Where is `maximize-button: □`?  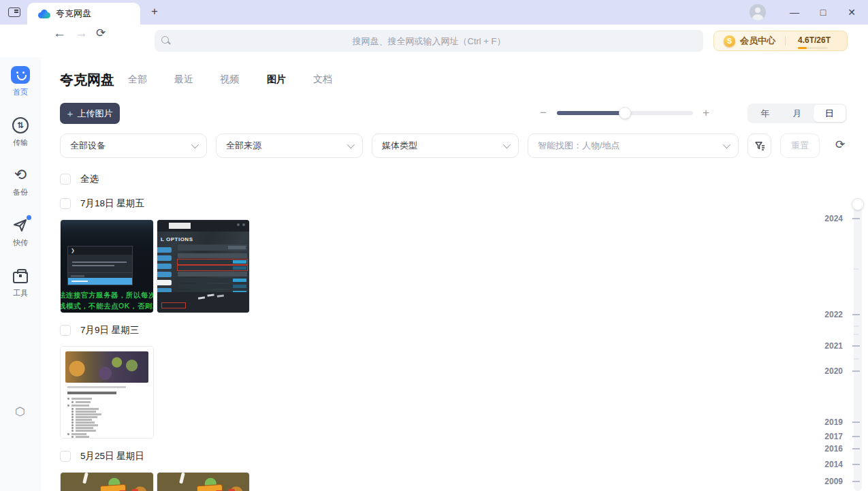 maximize-button: □ is located at coordinates (823, 12).